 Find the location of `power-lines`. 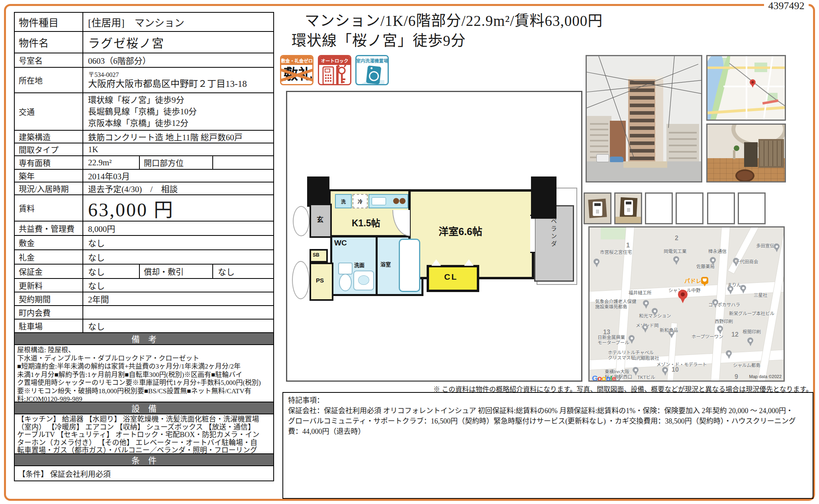

power-lines is located at coordinates (645, 108).